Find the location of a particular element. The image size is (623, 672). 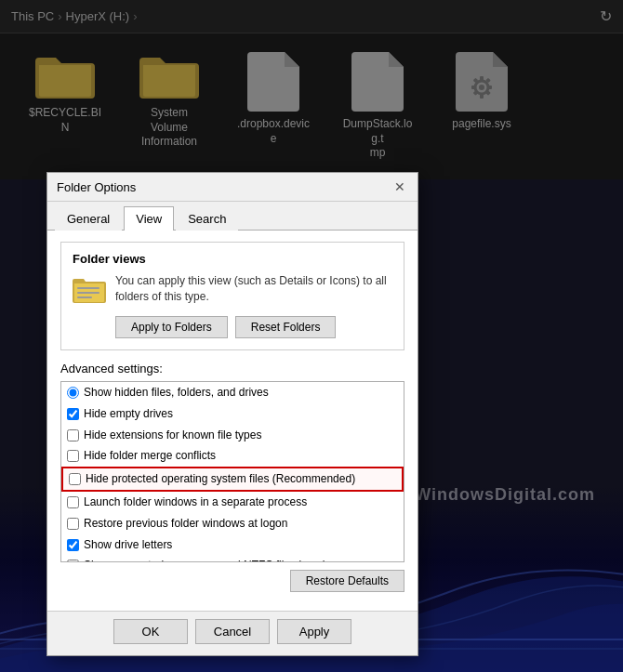

checkbox-hide-folder-merge is located at coordinates (73, 455).